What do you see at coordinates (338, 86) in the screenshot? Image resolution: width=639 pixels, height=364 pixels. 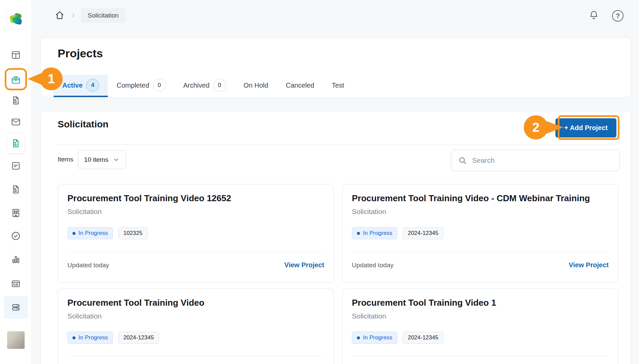 I see `tab-test: Test` at bounding box center [338, 86].